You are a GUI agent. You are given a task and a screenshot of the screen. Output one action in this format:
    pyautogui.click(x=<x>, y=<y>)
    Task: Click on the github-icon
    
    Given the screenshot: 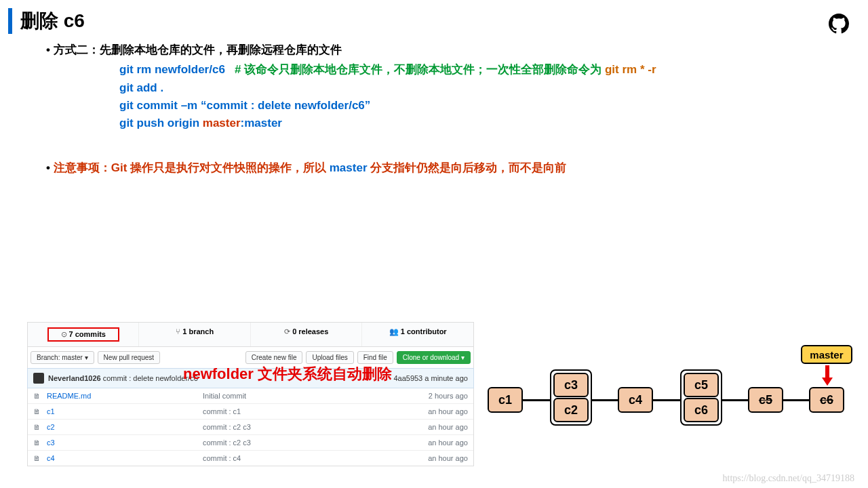 What is the action you would take?
    pyautogui.click(x=839, y=25)
    